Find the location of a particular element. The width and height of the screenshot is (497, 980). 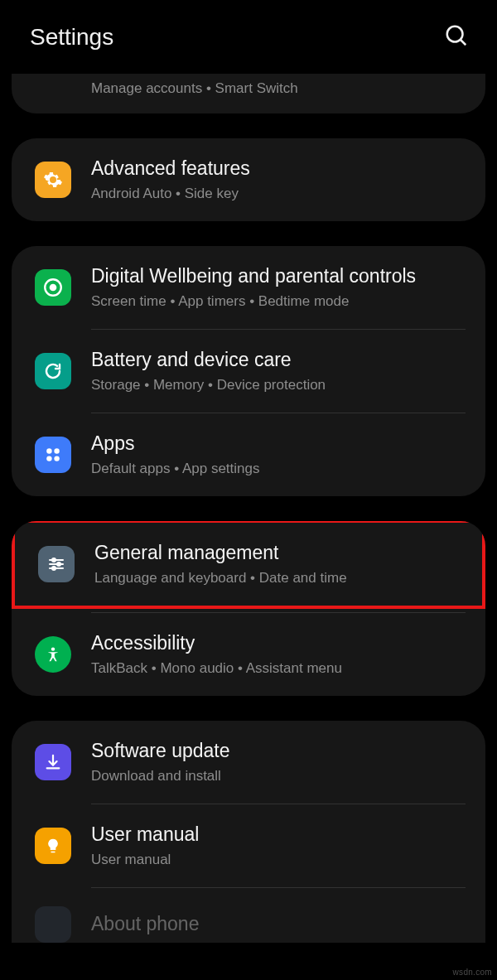

settings-item-sub: User manual is located at coordinates (278, 860).